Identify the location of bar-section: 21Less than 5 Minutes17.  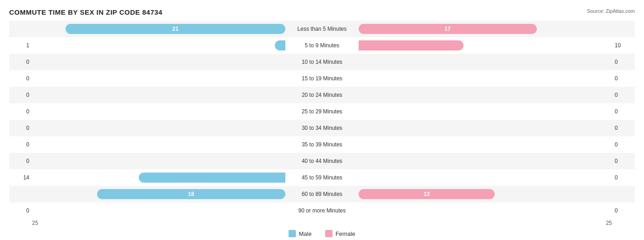
(322, 29).